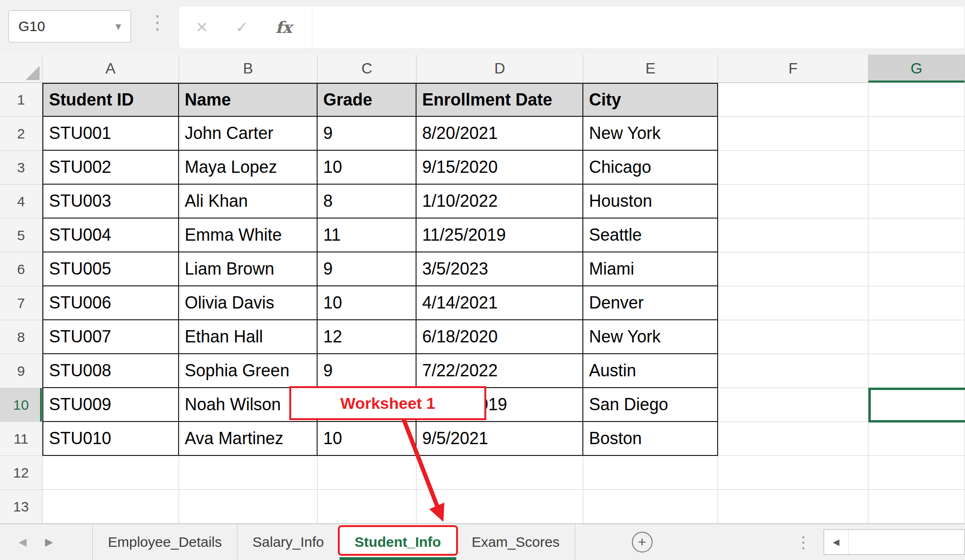 The height and width of the screenshot is (560, 965). I want to click on cell-e9: Austin, so click(651, 371).